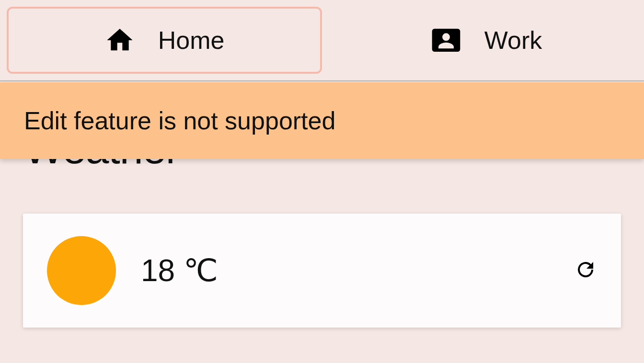 The width and height of the screenshot is (644, 363). Describe the element at coordinates (586, 271) in the screenshot. I see `refresh-button` at that location.